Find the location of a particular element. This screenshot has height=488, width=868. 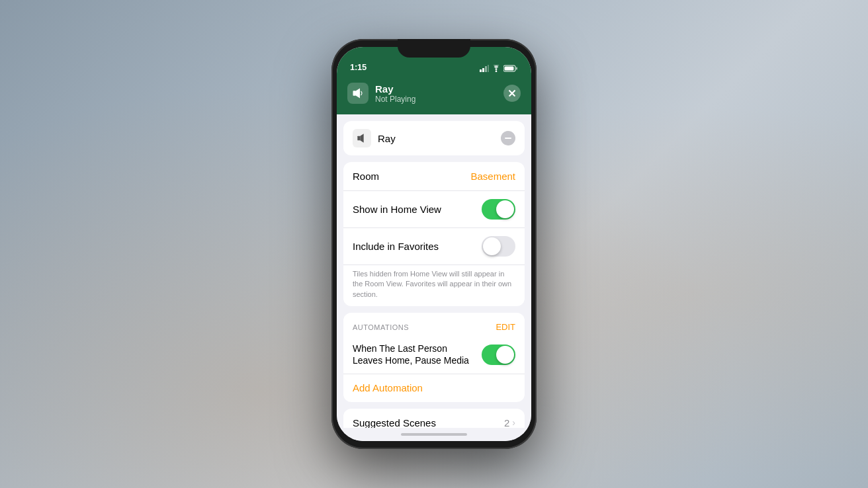

device-row-name: Ray is located at coordinates (386, 139).